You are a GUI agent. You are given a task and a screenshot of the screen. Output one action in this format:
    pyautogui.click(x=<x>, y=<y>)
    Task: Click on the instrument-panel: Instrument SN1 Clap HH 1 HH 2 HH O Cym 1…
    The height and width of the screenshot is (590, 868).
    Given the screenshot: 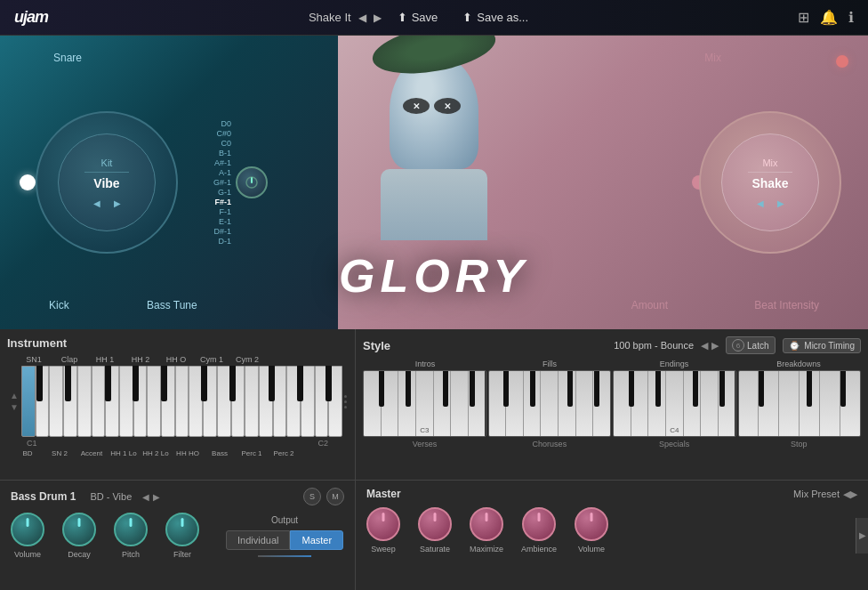 What is the action you would take?
    pyautogui.click(x=178, y=404)
    